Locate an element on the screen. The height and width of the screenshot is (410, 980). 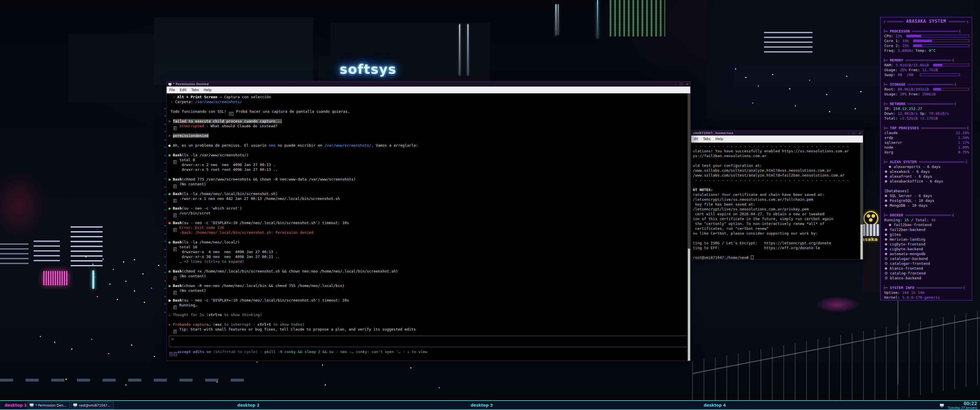
usage-bar is located at coordinates (951, 65).